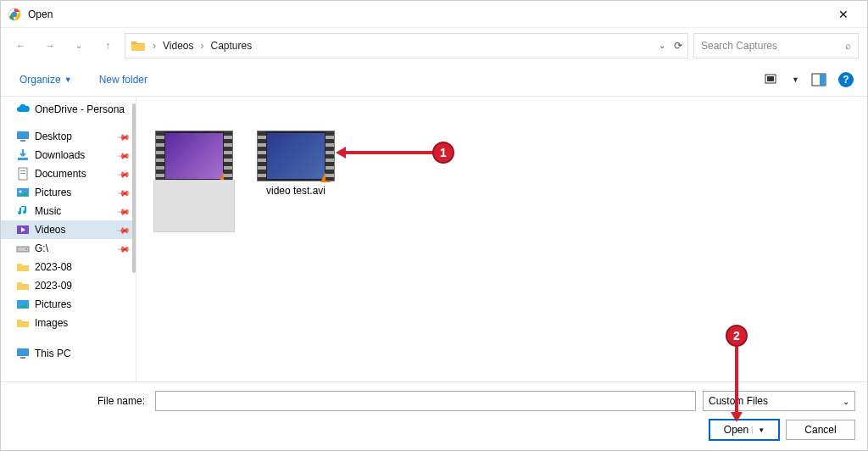 The width and height of the screenshot is (868, 451). I want to click on organize-button: Organize ▼, so click(46, 80).